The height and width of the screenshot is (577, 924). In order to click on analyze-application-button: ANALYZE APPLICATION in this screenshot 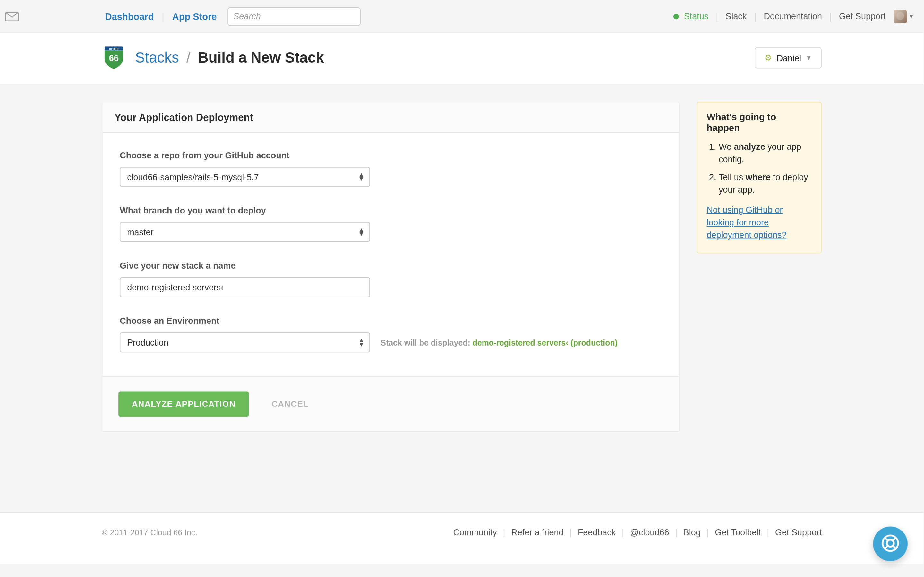, I will do `click(184, 405)`.